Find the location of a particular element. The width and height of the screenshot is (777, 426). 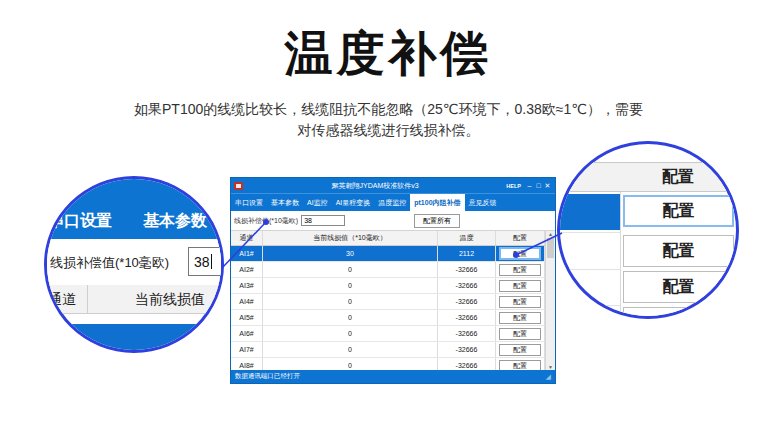

right-magnifier-callout: 配置 配置 配置 配置 配置 is located at coordinates (648, 230).